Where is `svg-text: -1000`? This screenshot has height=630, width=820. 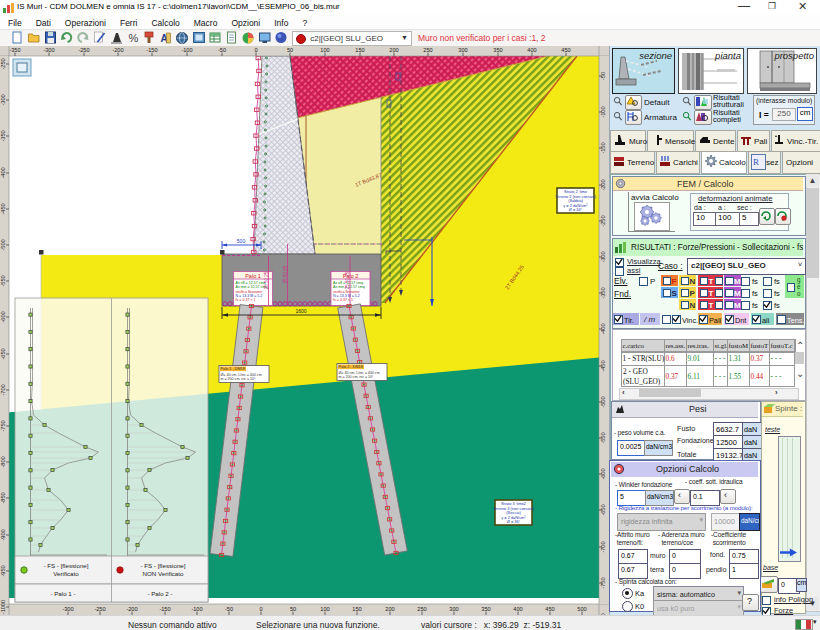 svg-text: -1000 is located at coordinates (3, 607).